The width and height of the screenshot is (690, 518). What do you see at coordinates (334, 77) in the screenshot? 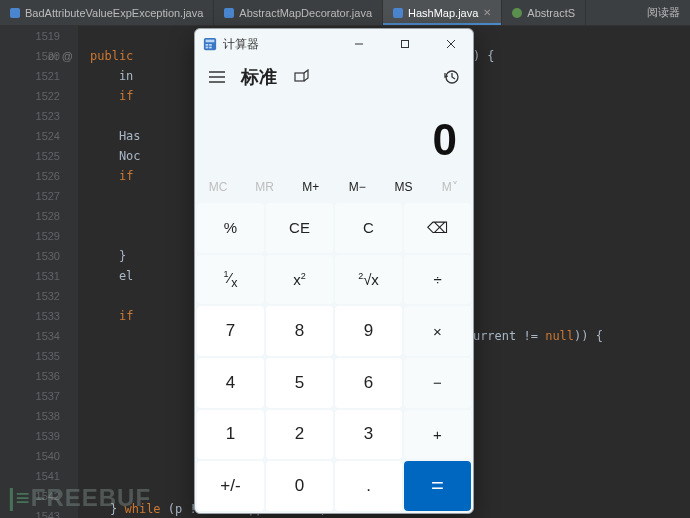
I see `mode-bar: 标准` at bounding box center [334, 77].